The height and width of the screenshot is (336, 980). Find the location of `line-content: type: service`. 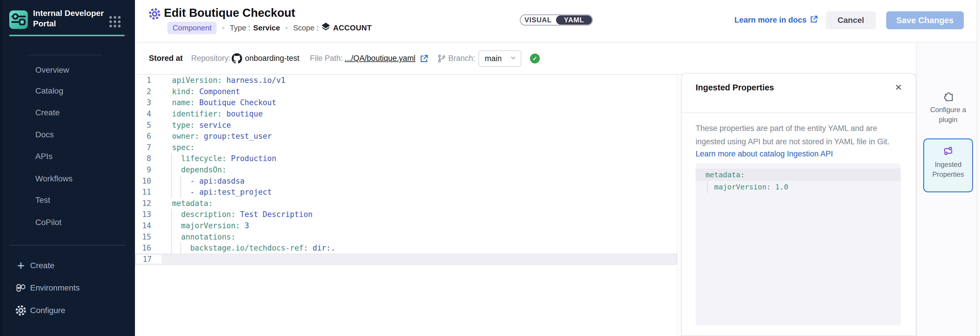

line-content: type: service is located at coordinates (196, 125).